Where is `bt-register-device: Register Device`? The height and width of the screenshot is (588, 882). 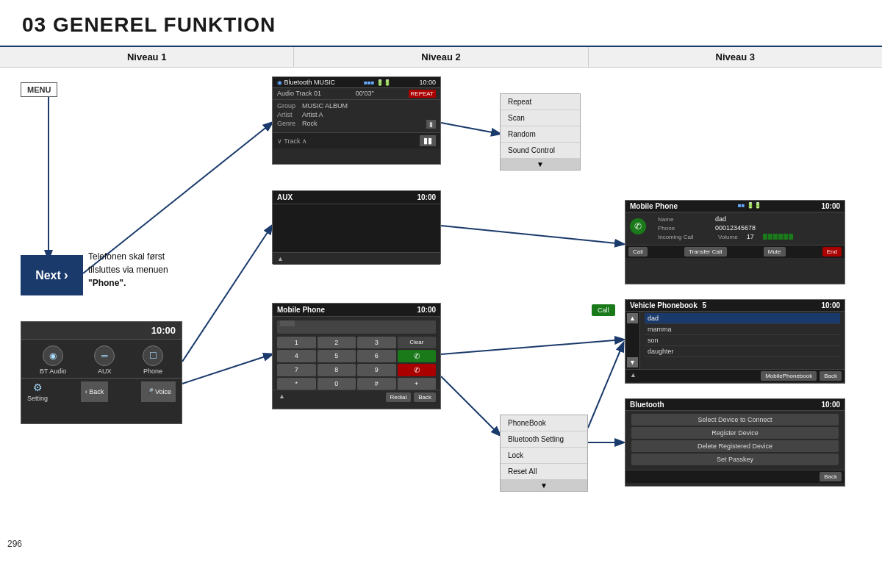
bt-register-device: Register Device is located at coordinates (735, 433).